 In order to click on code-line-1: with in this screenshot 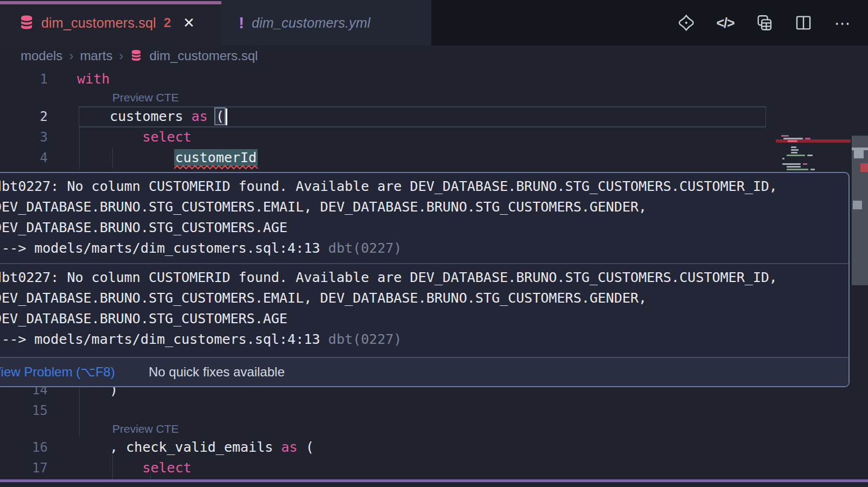, I will do `click(93, 79)`.